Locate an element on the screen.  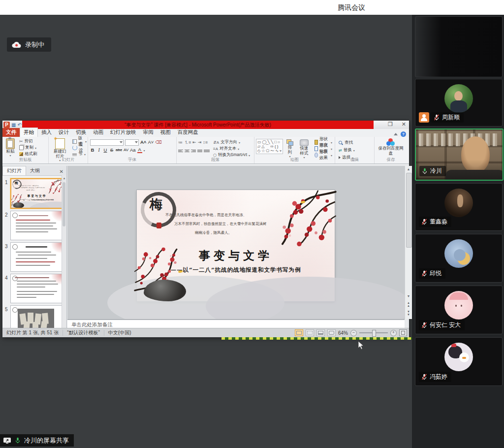
section-button: 节▾ is located at coordinates (80, 154).